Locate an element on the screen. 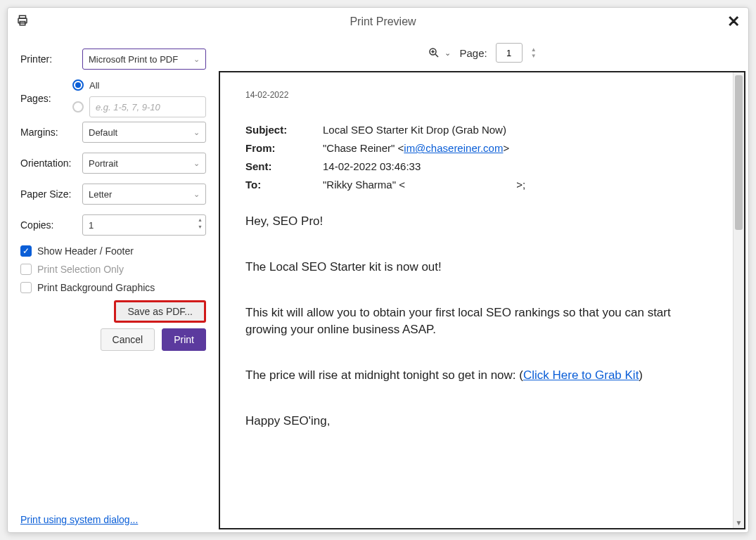 The height and width of the screenshot is (540, 756). from-email-link: im@chasereiner.com is located at coordinates (453, 148).